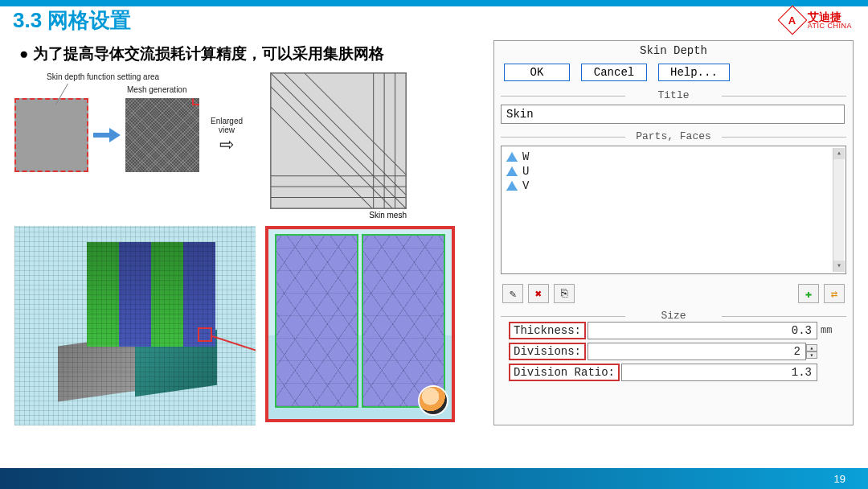  Describe the element at coordinates (434, 479) in the screenshot. I see `slide-footer: 19` at that location.